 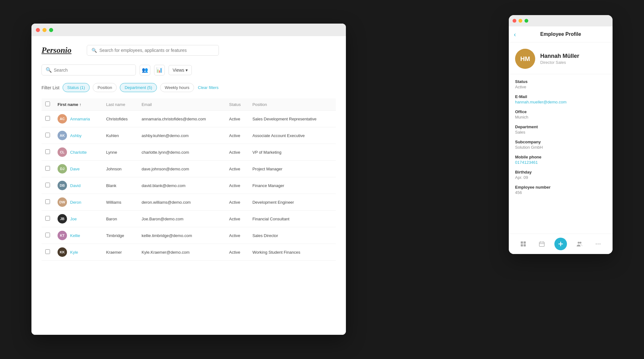 I want to click on employee-name-link: Ashby, so click(x=76, y=136).